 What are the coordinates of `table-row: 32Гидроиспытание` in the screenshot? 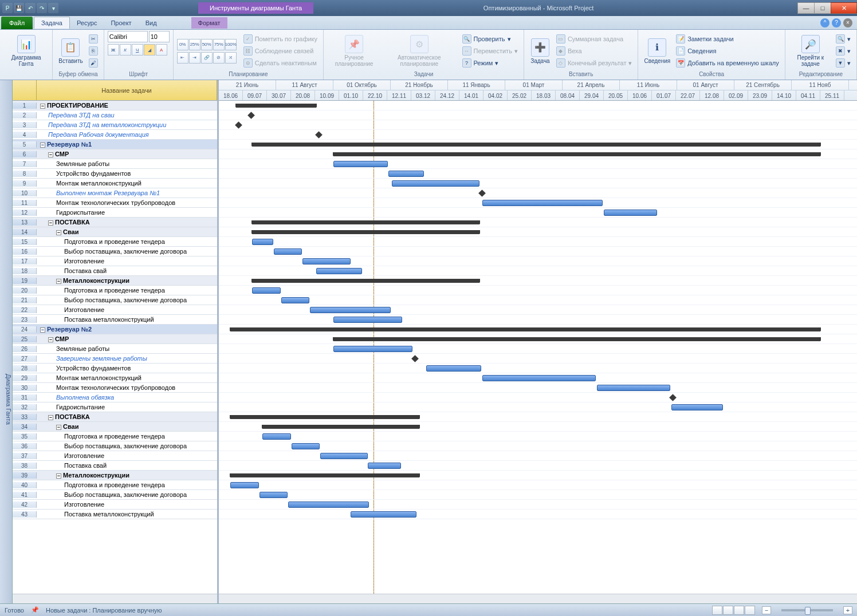 It's located at (115, 408).